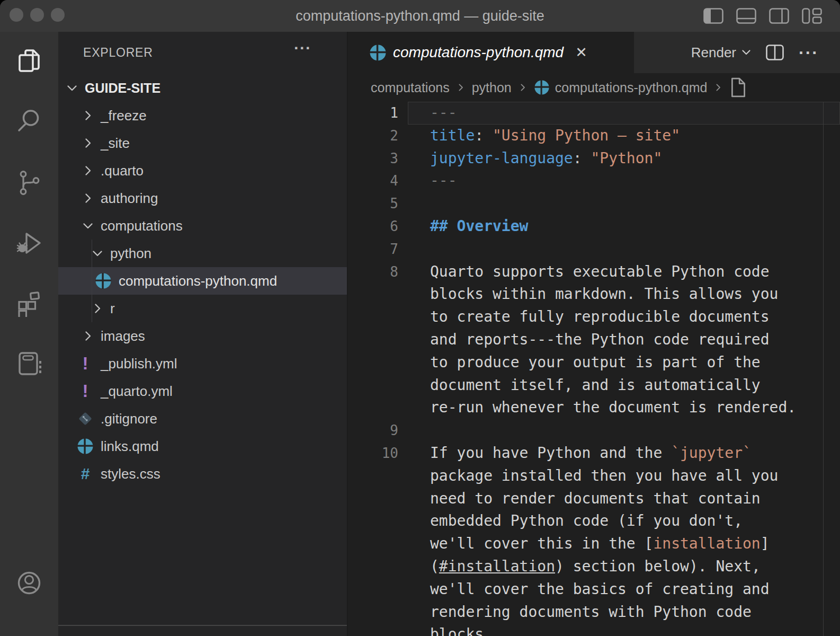 The width and height of the screenshot is (840, 636). What do you see at coordinates (373, 454) in the screenshot?
I see `line-number: 10` at bounding box center [373, 454].